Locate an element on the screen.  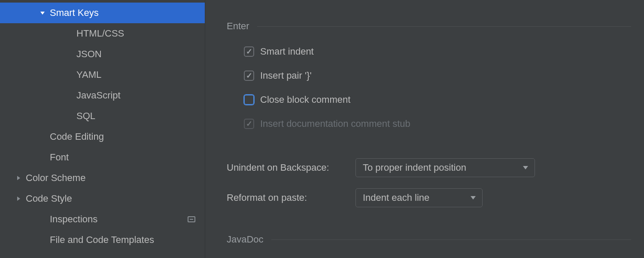
sidebar-item-label: File and Code Templates is located at coordinates (102, 240).